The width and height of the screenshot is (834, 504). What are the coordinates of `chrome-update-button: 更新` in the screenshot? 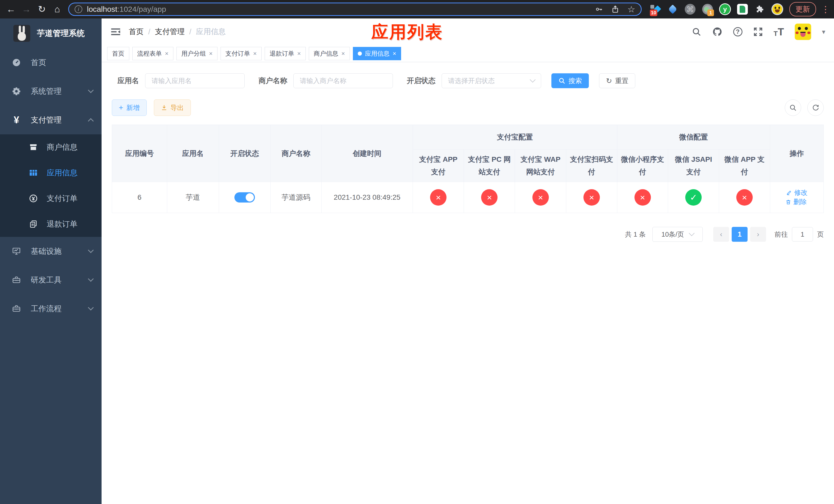 It's located at (803, 9).